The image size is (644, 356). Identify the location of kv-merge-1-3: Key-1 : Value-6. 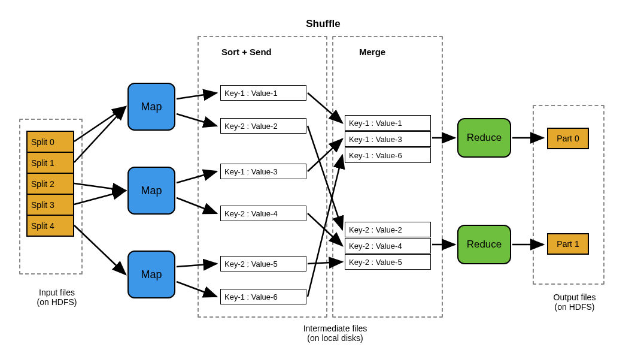
(388, 155).